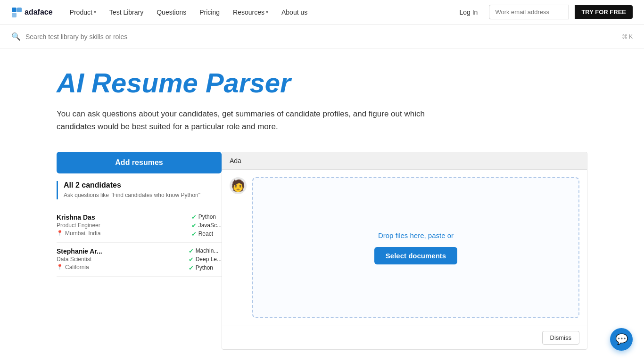  What do you see at coordinates (621, 339) in the screenshot?
I see `chat-widget: 💬` at bounding box center [621, 339].